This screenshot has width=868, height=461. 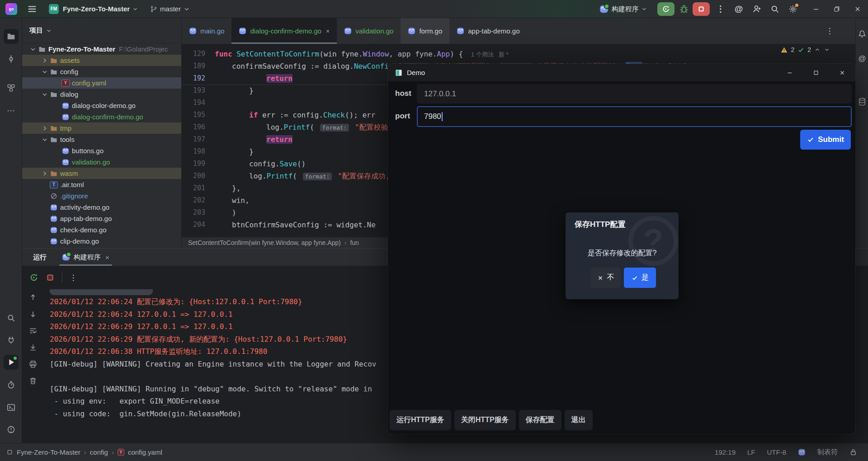 What do you see at coordinates (790, 72) in the screenshot?
I see `demo-minimize-button` at bounding box center [790, 72].